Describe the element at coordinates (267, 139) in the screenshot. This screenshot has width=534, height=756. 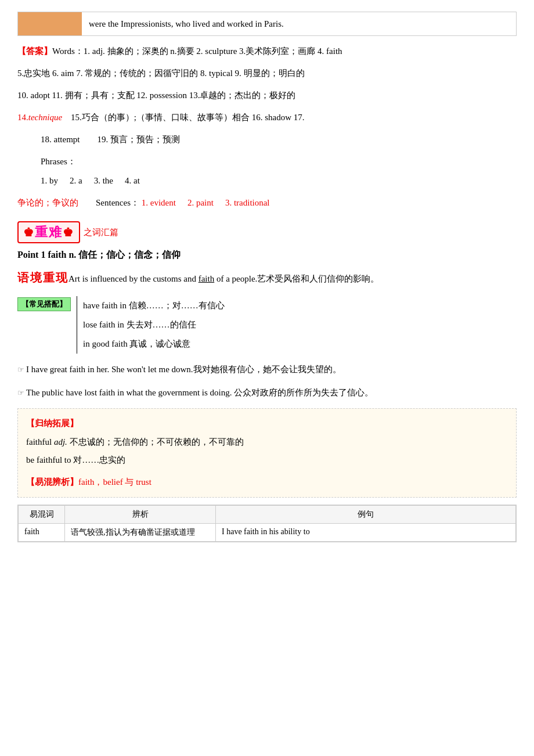
I see `answer-line5: 18. attempt 19. 预言；预告；预测` at that location.